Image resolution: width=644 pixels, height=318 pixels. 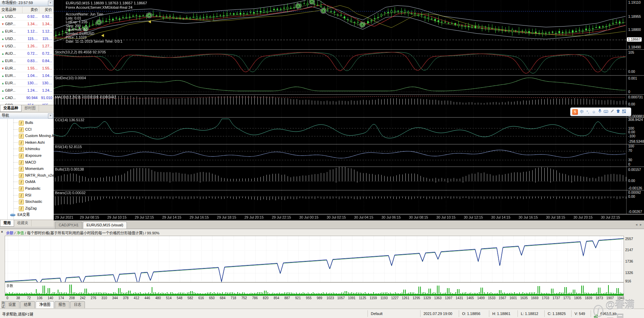 What do you see at coordinates (46, 10) in the screenshot?
I see `column-ask: 买价` at bounding box center [46, 10].